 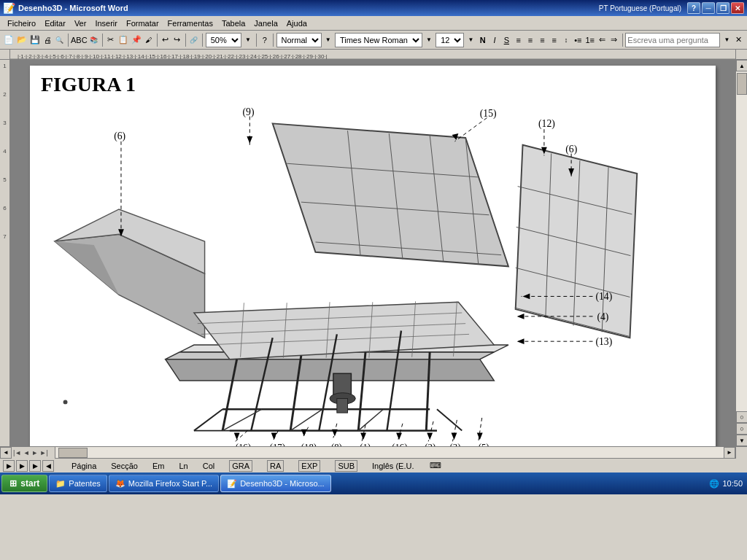 I want to click on scroll-down-button: ▼, so click(x=741, y=440).